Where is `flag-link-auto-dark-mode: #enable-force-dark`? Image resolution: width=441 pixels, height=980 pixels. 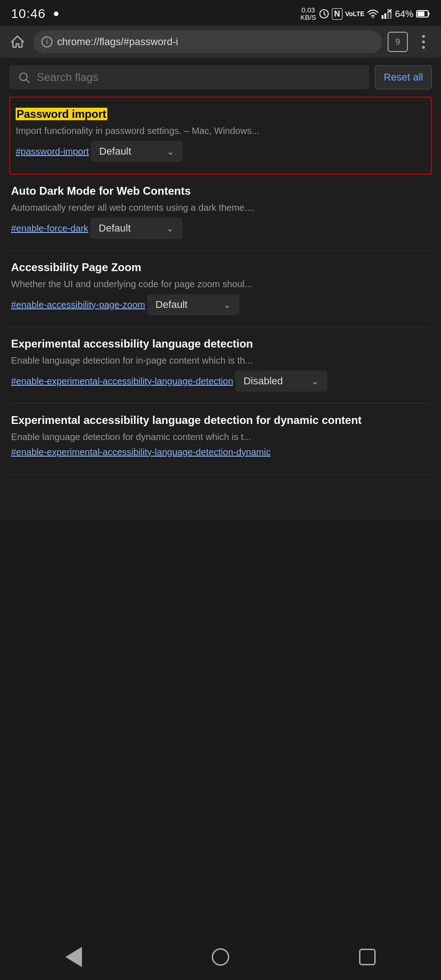 flag-link-auto-dark-mode: #enable-force-dark is located at coordinates (50, 228).